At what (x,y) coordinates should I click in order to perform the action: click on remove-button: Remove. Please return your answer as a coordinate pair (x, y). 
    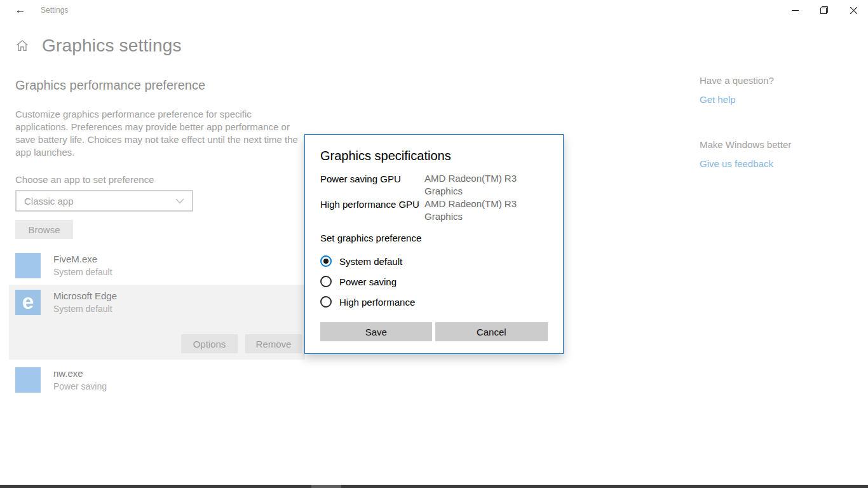
    Looking at the image, I should click on (273, 344).